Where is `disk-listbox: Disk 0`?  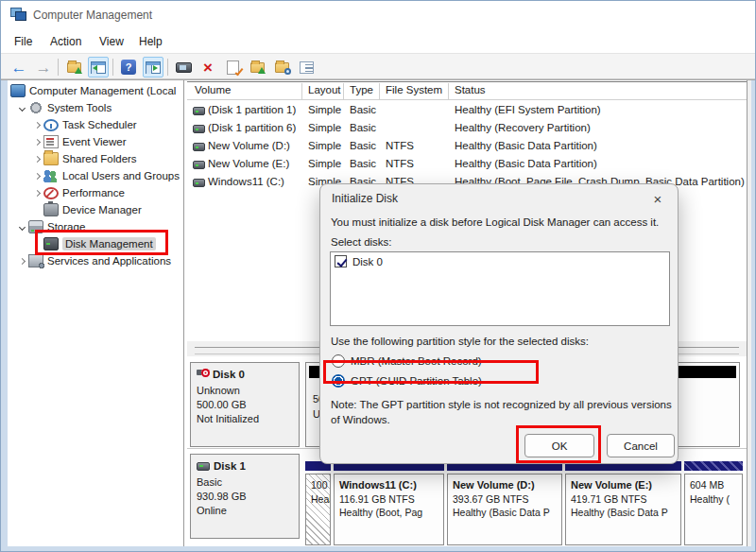
disk-listbox: Disk 0 is located at coordinates (500, 289).